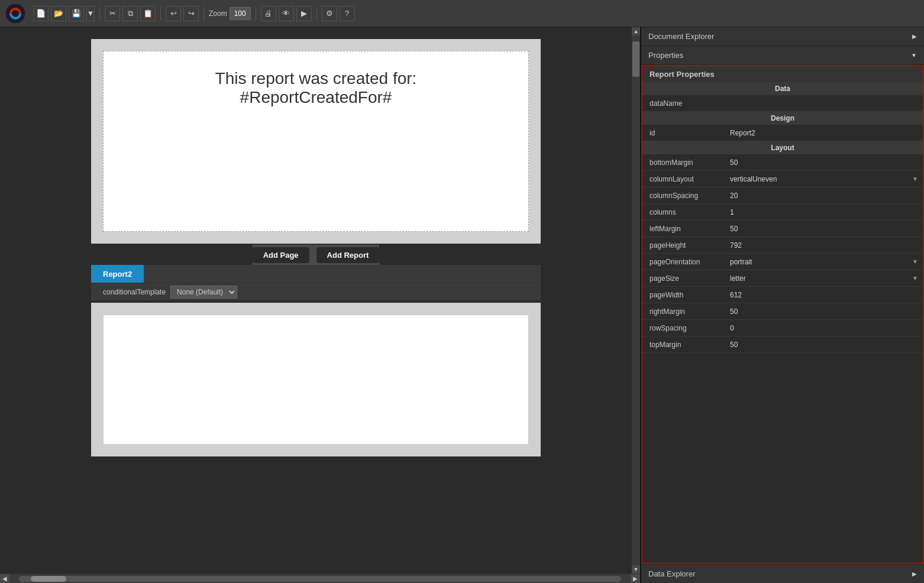 The width and height of the screenshot is (924, 583). Describe the element at coordinates (203, 14) in the screenshot. I see `sep3` at that location.